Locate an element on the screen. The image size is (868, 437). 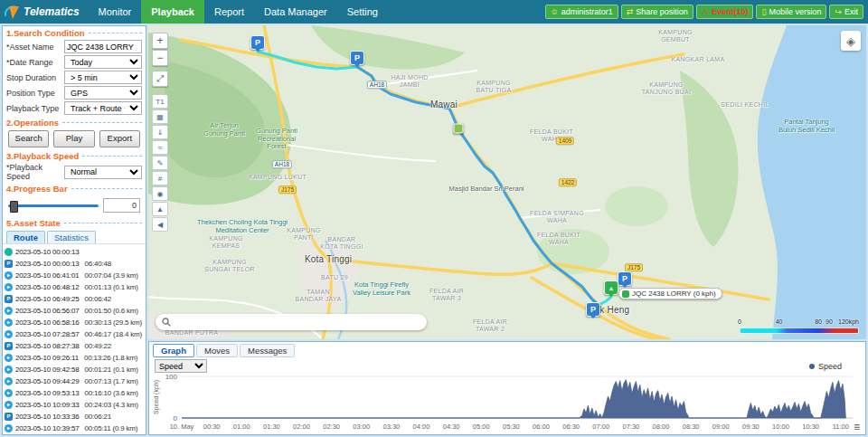
search-fields: *Asset Name*Date RangeTodayStop Duration… is located at coordinates (74, 78).